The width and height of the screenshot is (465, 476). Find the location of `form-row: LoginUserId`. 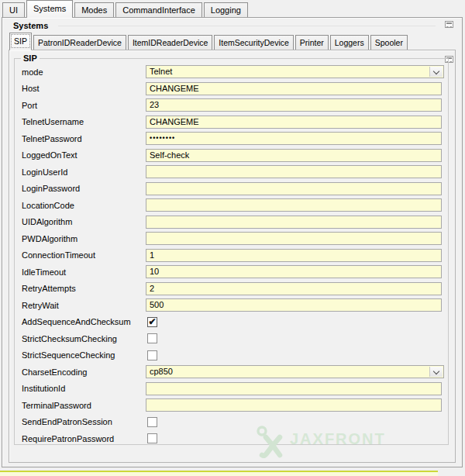

form-row: LoginUserId is located at coordinates (232, 172).